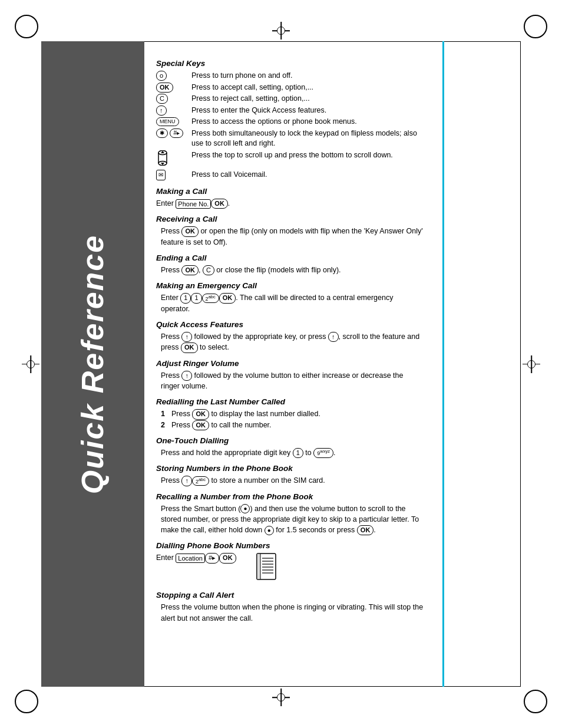 This screenshot has width=562, height=728. What do you see at coordinates (290, 324) in the screenshot?
I see `section-quick-access-title: Quick Access Features` at bounding box center [290, 324].